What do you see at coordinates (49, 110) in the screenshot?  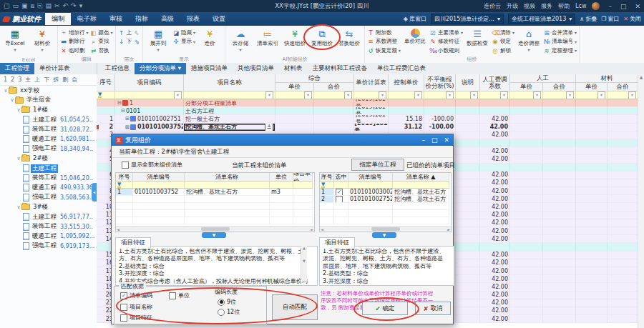 I see `tree-item: ∨1#楼` at bounding box center [49, 110].